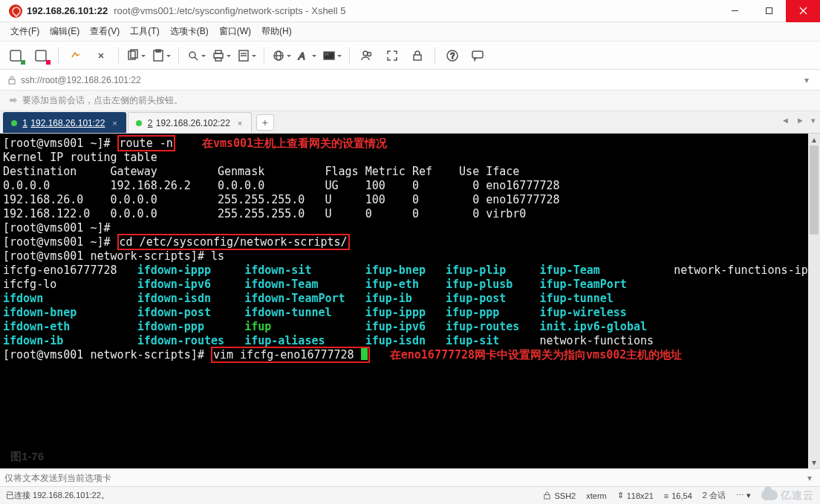 The height and width of the screenshot is (504, 820). What do you see at coordinates (392, 56) in the screenshot?
I see `fullscreen-icon` at bounding box center [392, 56].